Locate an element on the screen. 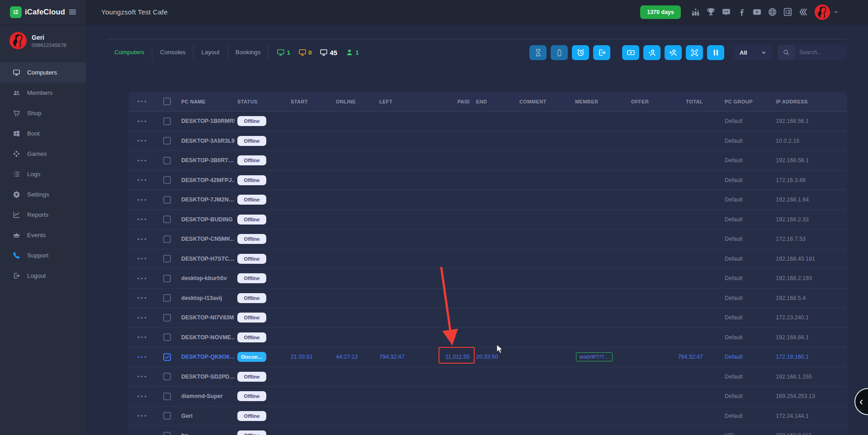 The image size is (868, 435). exit-button is located at coordinates (602, 52).